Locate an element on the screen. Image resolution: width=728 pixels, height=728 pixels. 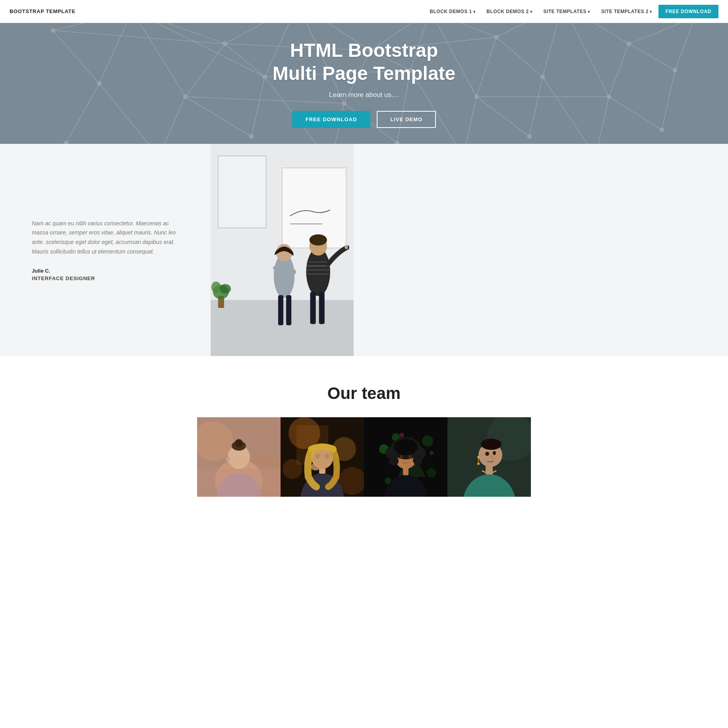
nav-site-templates-2: SITE TEMPLATES 2 is located at coordinates (627, 12).